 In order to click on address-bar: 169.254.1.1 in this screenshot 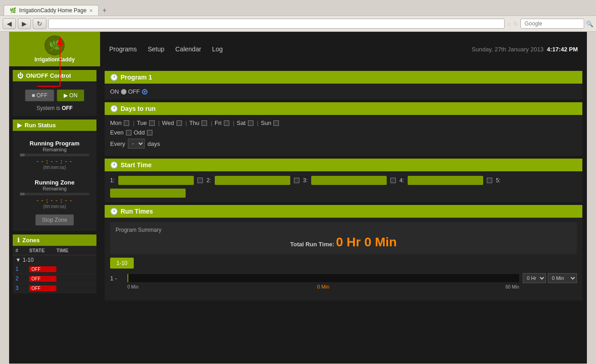, I will do `click(277, 24)`.